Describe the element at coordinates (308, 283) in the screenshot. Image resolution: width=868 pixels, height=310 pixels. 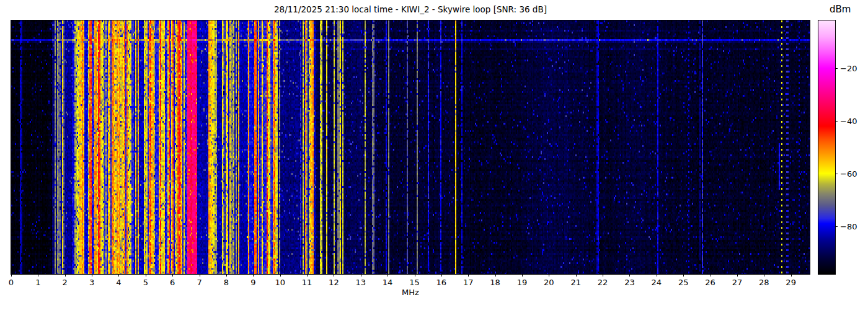
I see `x-tick-label: 11` at that location.